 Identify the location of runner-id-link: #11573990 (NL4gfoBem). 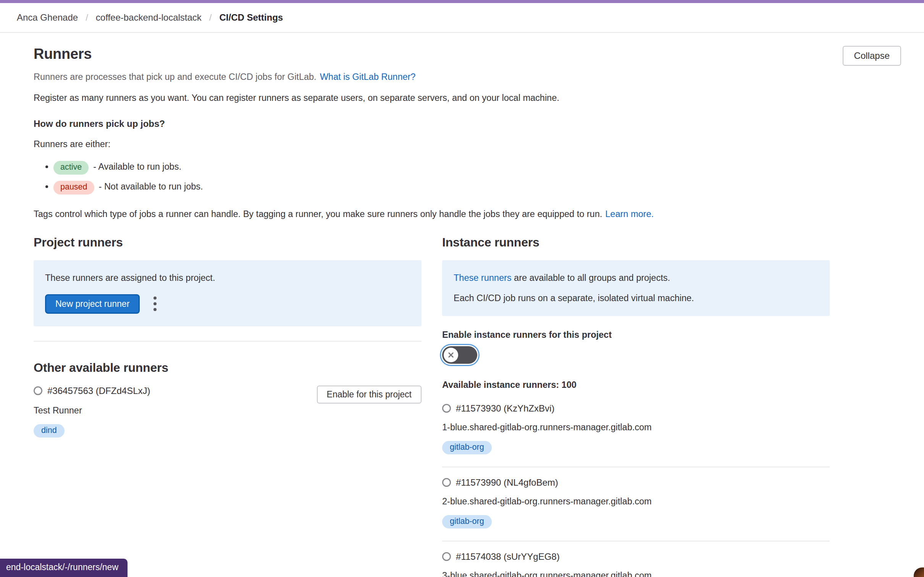
(507, 483).